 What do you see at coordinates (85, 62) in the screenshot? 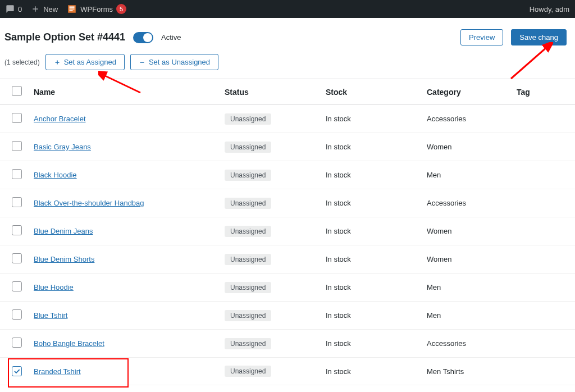
I see `set-assigned-button: Set as Assigned` at bounding box center [85, 62].